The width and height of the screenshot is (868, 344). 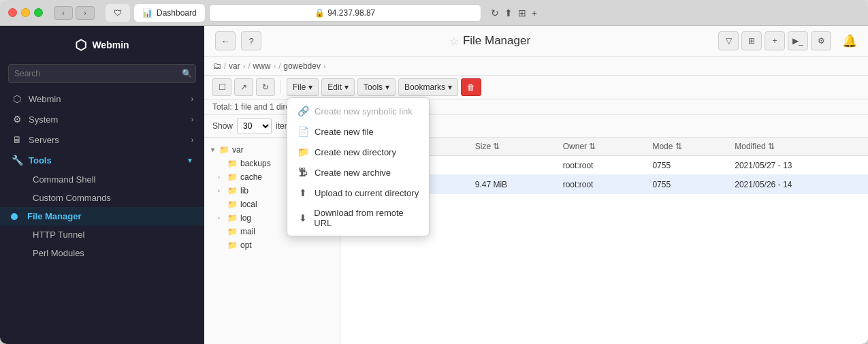 What do you see at coordinates (302, 87) in the screenshot?
I see `file-menu-container: File ▾ 🔗 Create new symbolic link 📄 Crea…` at bounding box center [302, 87].